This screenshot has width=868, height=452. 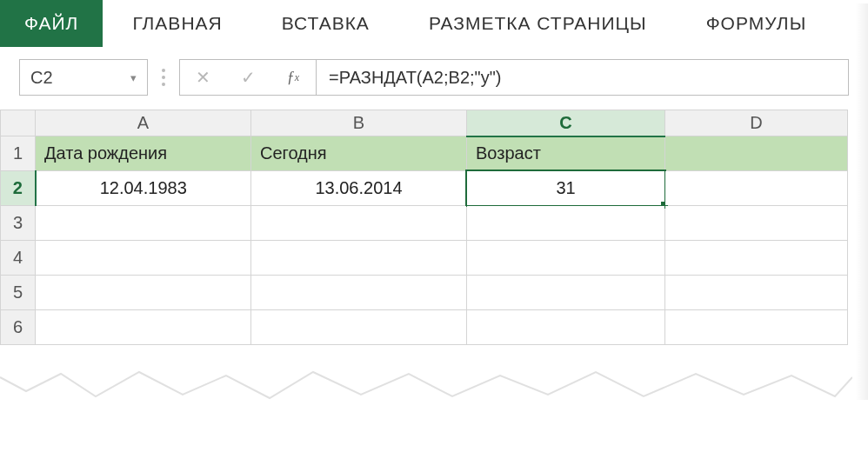 I want to click on tab-file: ФАЙЛ, so click(x=51, y=23).